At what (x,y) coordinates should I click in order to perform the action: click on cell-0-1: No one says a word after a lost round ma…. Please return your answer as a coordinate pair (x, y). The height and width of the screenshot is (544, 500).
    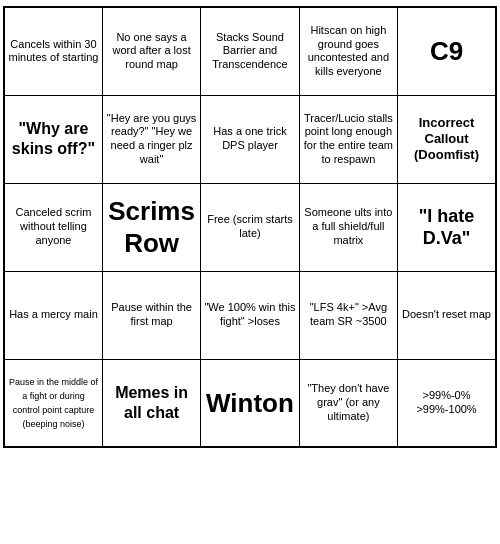
    Looking at the image, I should click on (151, 51).